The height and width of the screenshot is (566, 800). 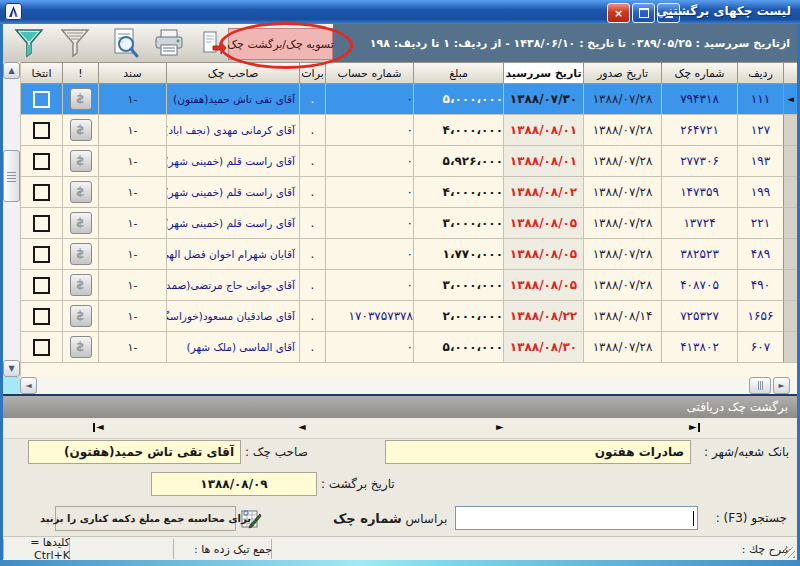 What do you see at coordinates (125, 43) in the screenshot?
I see `print-preview-button` at bounding box center [125, 43].